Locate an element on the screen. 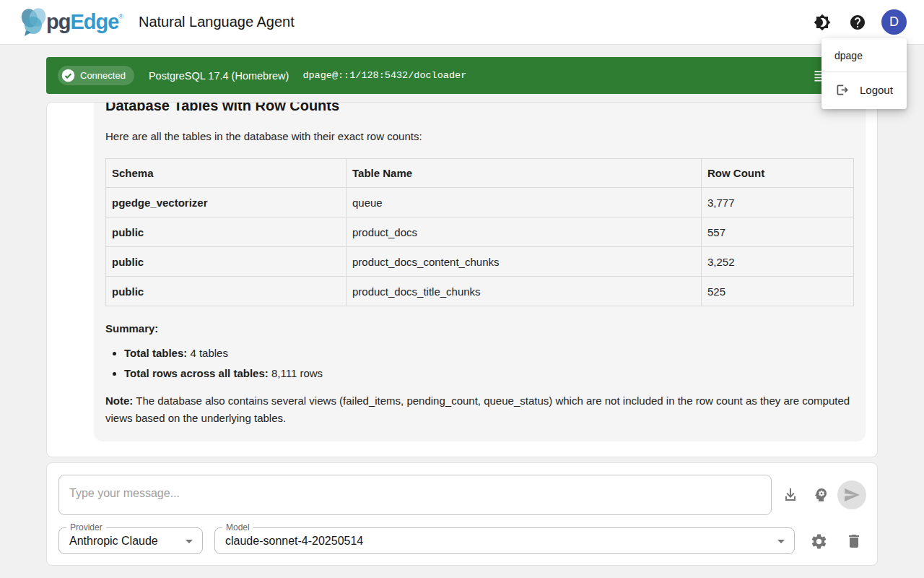 The height and width of the screenshot is (578, 924). list-item: Total tables: 4 tables is located at coordinates (489, 353).